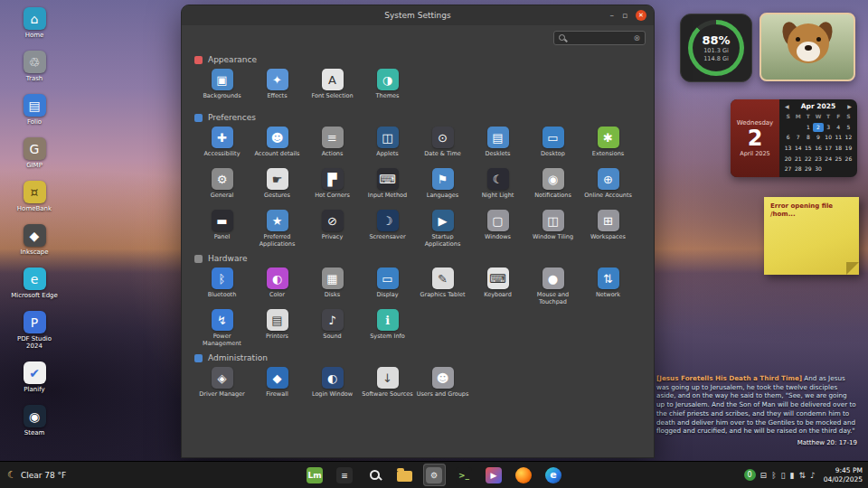  I want to click on calendar-next-button: ▶, so click(850, 107).